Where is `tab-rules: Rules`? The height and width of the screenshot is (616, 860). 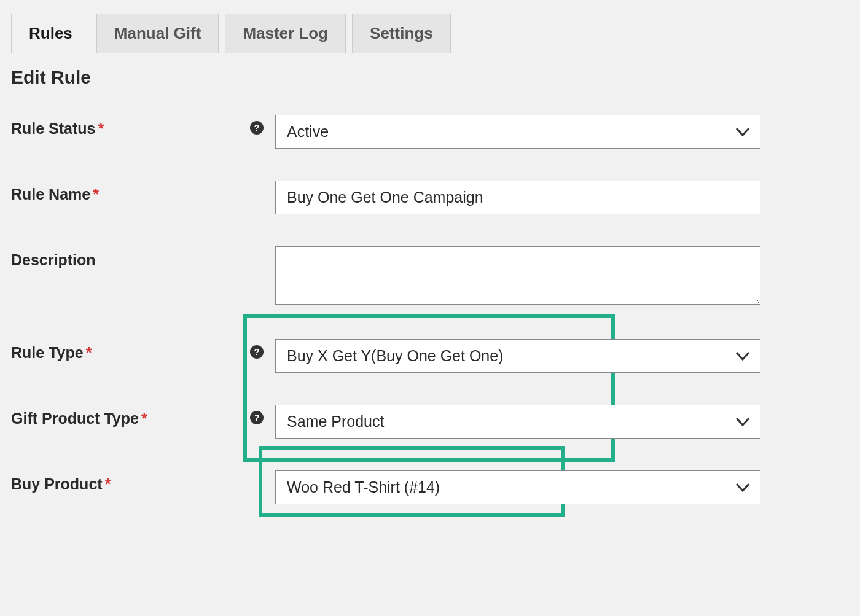 tab-rules: Rules is located at coordinates (50, 33).